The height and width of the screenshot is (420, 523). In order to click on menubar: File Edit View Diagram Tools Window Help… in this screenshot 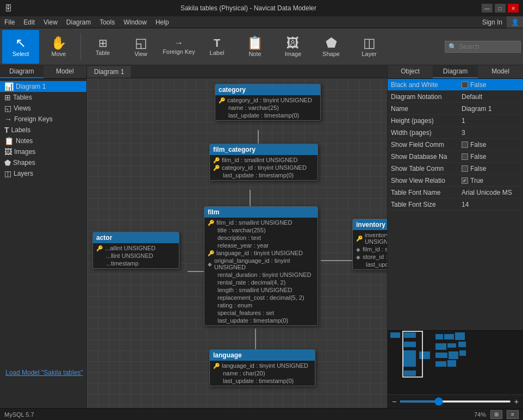, I will do `click(262, 22)`.